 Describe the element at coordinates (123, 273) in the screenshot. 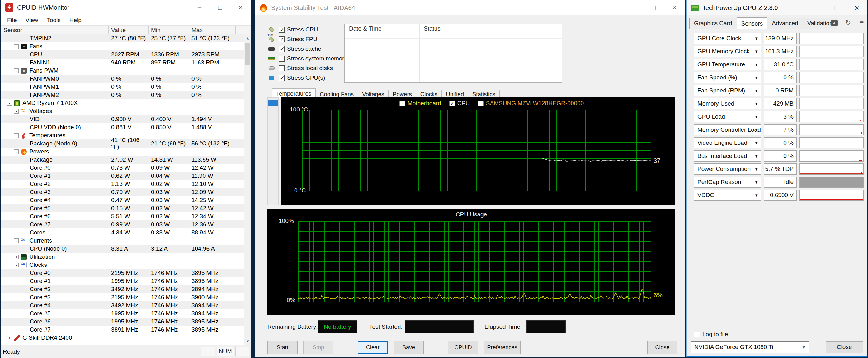

I see `table-row: Core #02195 MHz1746 MHz3895 MHz` at that location.